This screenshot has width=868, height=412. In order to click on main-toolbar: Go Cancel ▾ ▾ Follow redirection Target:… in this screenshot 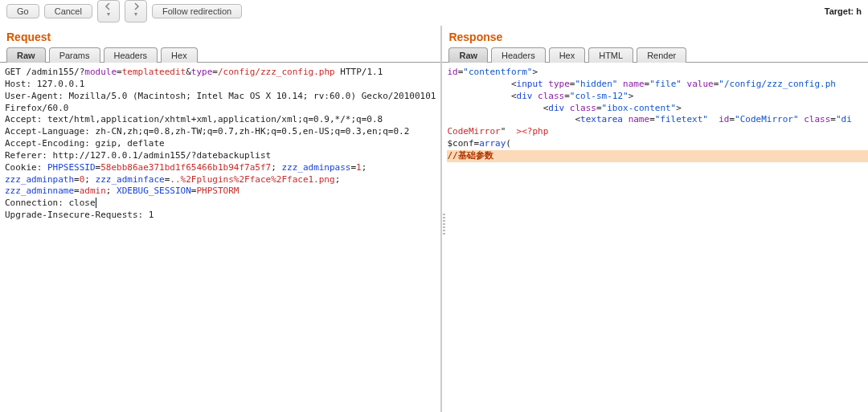, I will do `click(434, 13)`.